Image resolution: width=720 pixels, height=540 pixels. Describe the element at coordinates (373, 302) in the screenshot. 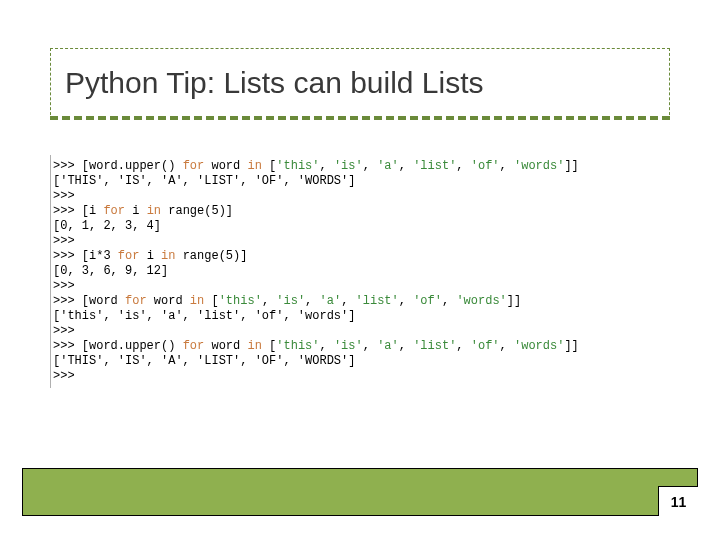

I see `code-line: >>> [word for word in ['this', 'is', 'a'…` at that location.